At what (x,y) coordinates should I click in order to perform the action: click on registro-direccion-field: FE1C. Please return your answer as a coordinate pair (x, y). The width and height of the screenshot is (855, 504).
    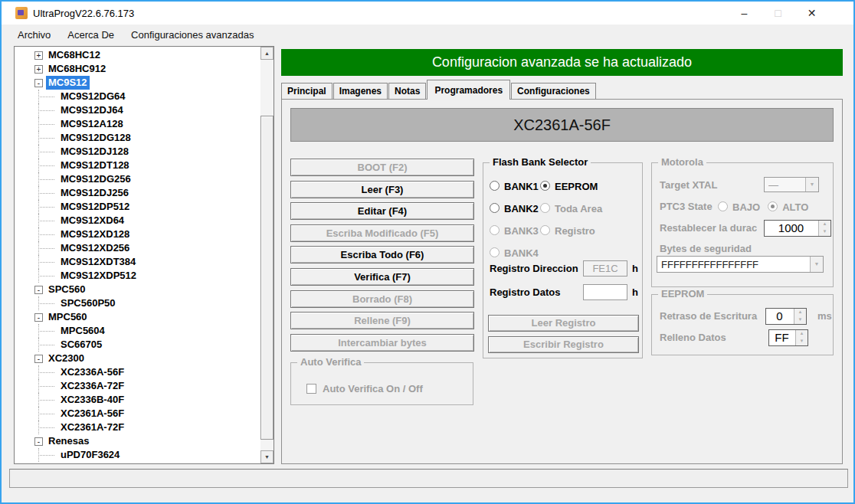
    Looking at the image, I should click on (605, 268).